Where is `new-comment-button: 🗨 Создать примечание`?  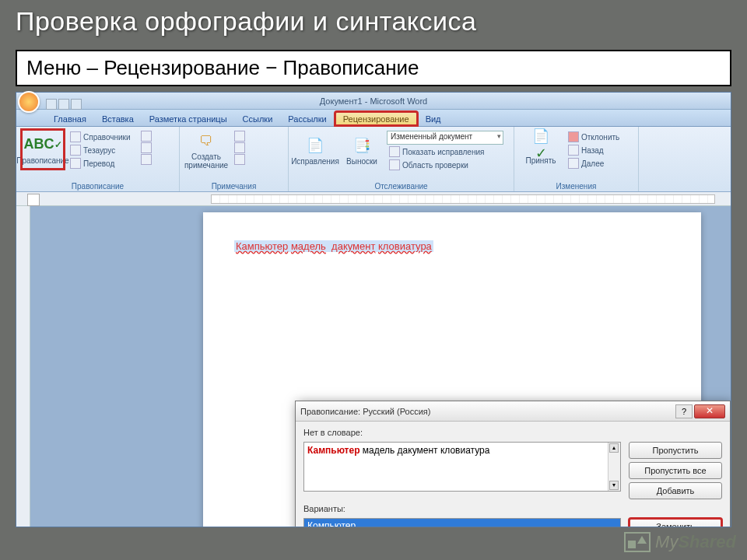 new-comment-button: 🗨 Создать примечание is located at coordinates (206, 150).